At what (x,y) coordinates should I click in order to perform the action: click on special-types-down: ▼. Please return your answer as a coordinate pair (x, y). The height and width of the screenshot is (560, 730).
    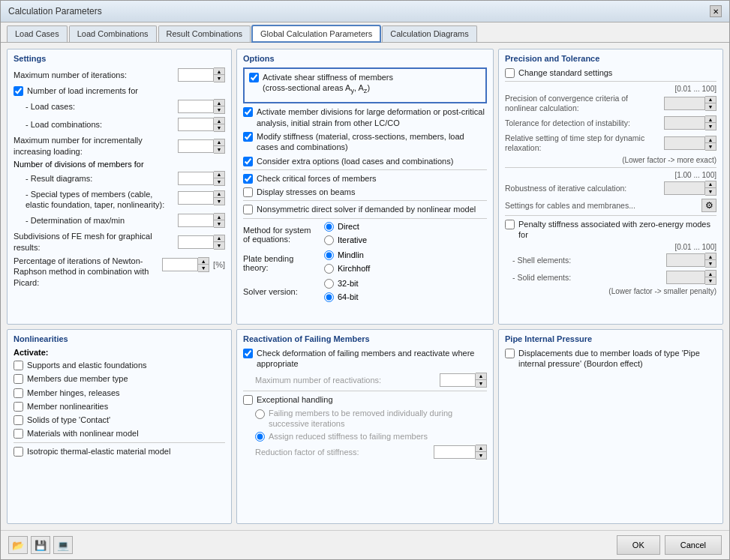
    Looking at the image, I should click on (219, 201).